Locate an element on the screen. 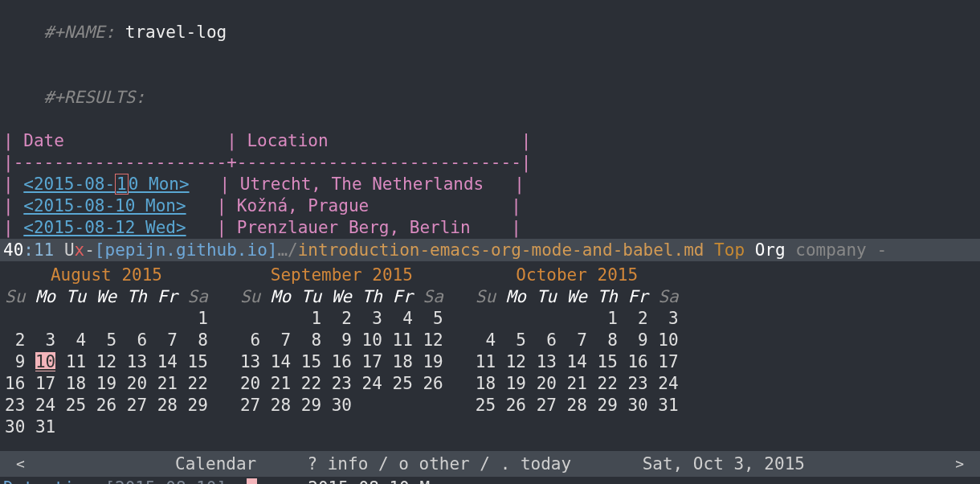  calendar-week: 1 is located at coordinates (106, 318).